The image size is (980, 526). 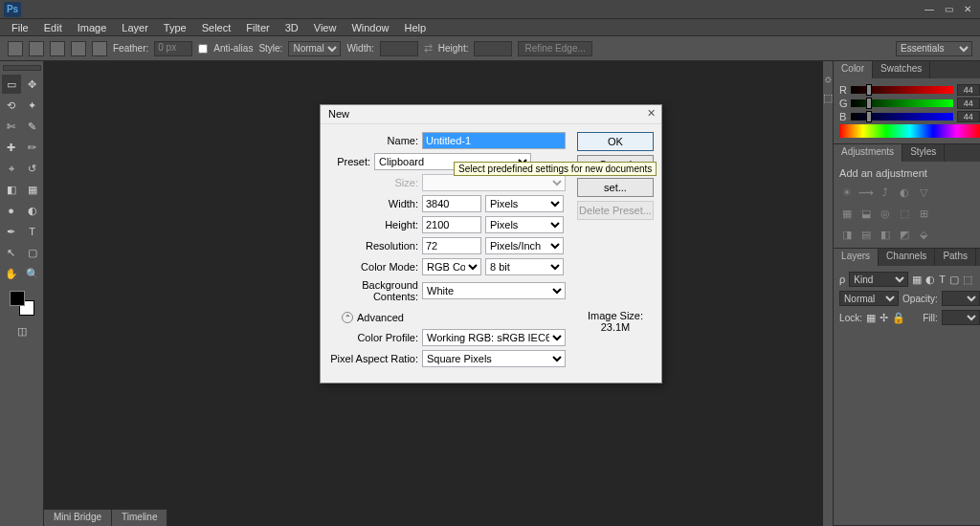 What do you see at coordinates (924, 213) in the screenshot?
I see `adj-lookup-icon: ⊞` at bounding box center [924, 213].